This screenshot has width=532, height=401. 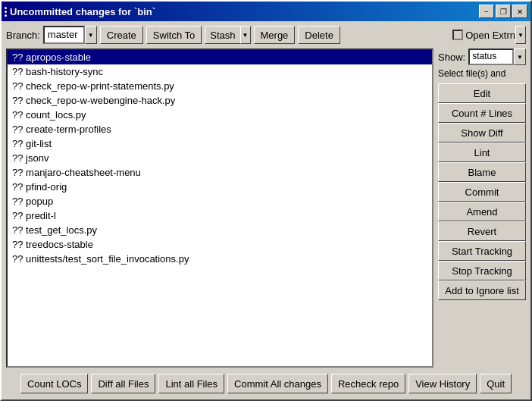 I want to click on close-button: ✕, so click(x=520, y=11).